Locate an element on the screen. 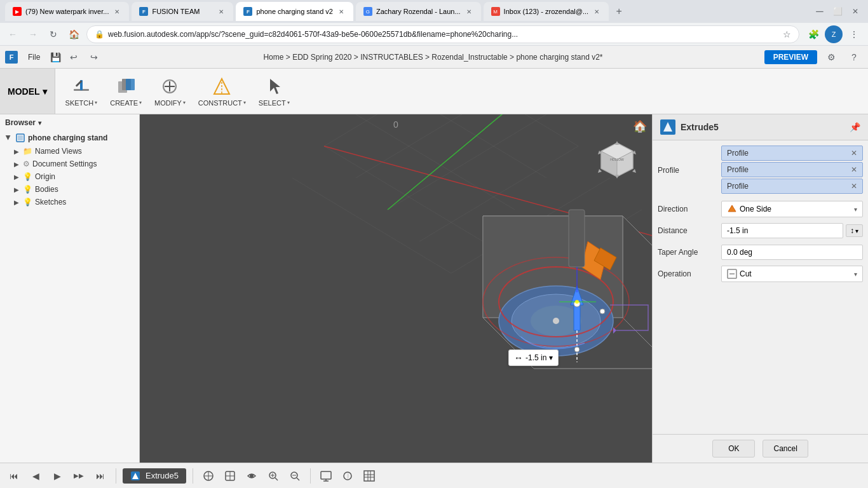 The image size is (868, 488). forward-button: → is located at coordinates (33, 34).